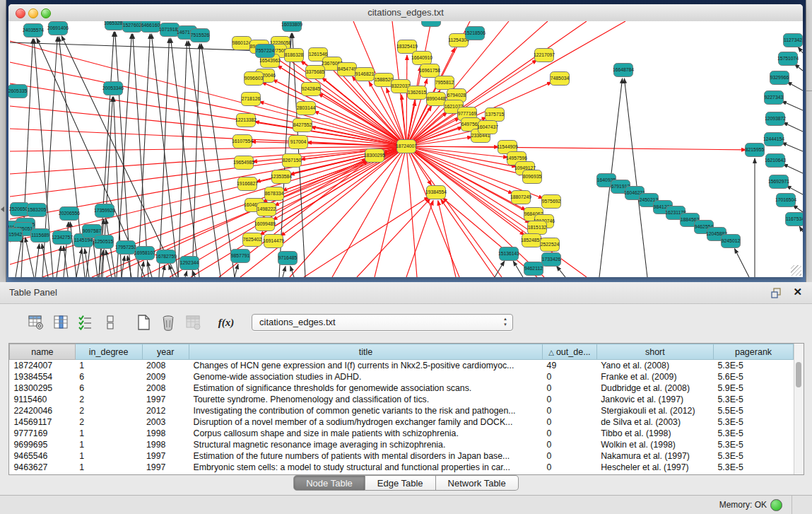 This screenshot has height=514, width=812. Describe the element at coordinates (753, 352) in the screenshot. I see `column-header-pagerank: pagerank` at that location.